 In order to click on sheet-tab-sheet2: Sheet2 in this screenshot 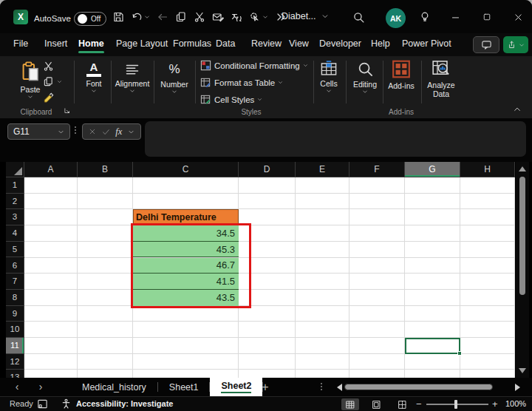, I will do `click(236, 387)`.